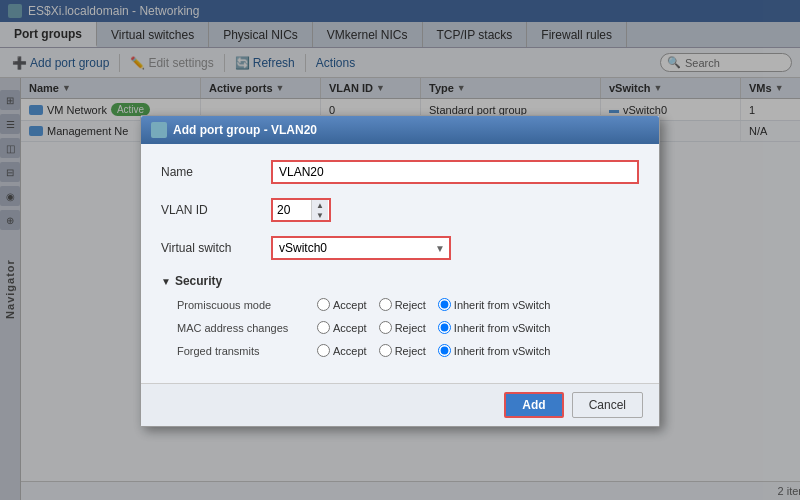 The height and width of the screenshot is (500, 800). What do you see at coordinates (320, 205) in the screenshot?
I see `spinner-up-button: ▲` at bounding box center [320, 205].